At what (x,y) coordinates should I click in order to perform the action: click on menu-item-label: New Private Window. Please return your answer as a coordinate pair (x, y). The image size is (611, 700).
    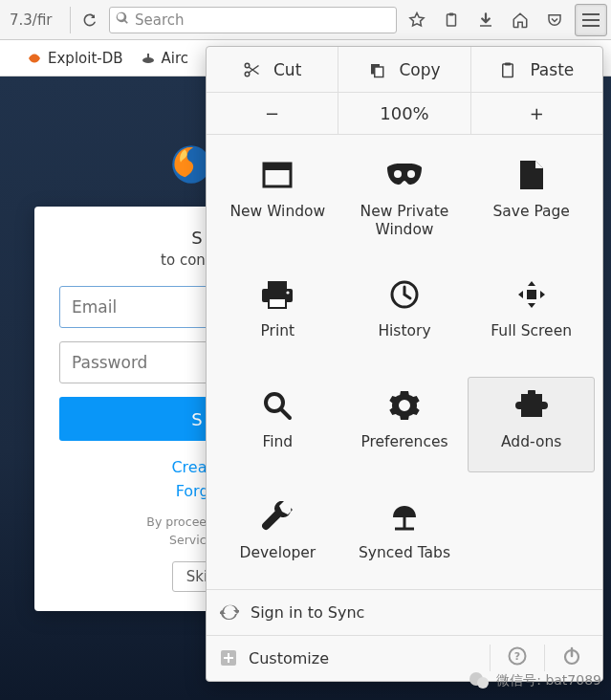
    Looking at the image, I should click on (405, 222).